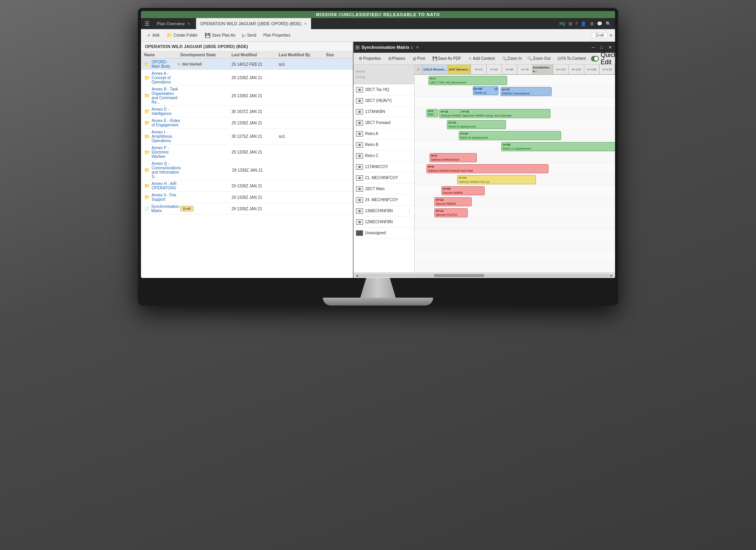 This screenshot has width=756, height=550. Describe the element at coordinates (612, 276) in the screenshot. I see `scroll-right: ▶` at that location.